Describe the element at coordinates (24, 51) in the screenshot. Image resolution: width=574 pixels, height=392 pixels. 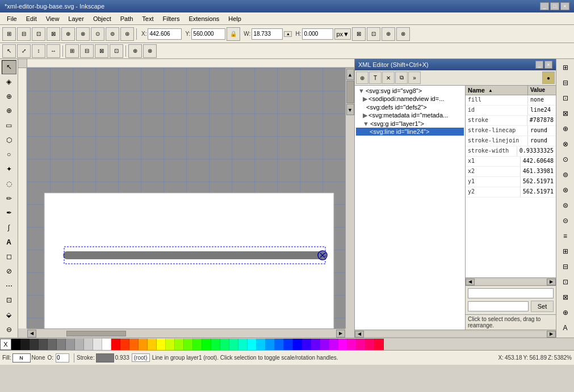
I see `tb2-btn-2: ⤢` at that location.